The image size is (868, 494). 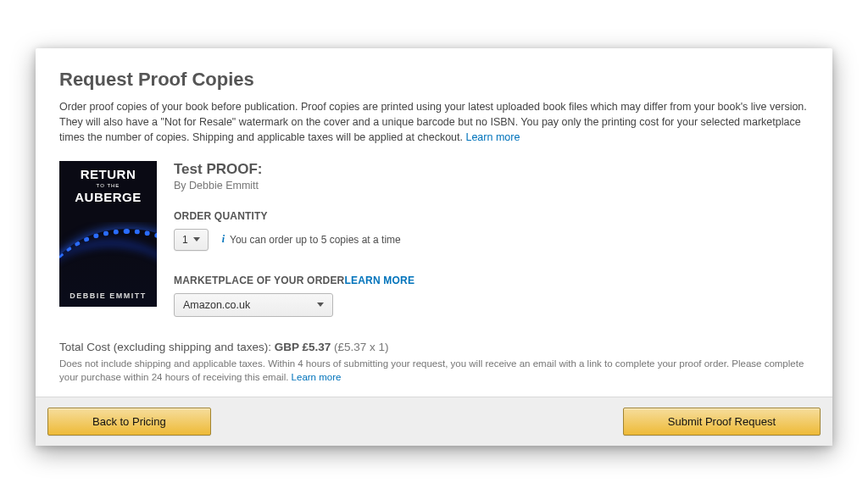 I want to click on page-title: Request Proof Copies, so click(x=434, y=80).